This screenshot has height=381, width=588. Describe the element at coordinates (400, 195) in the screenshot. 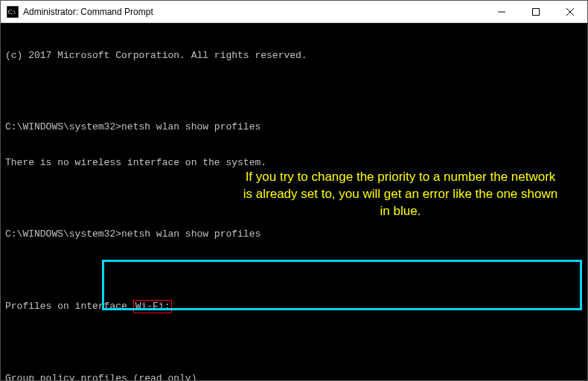

I see `explanation-annotation: If you try to change the priority to a n…` at that location.